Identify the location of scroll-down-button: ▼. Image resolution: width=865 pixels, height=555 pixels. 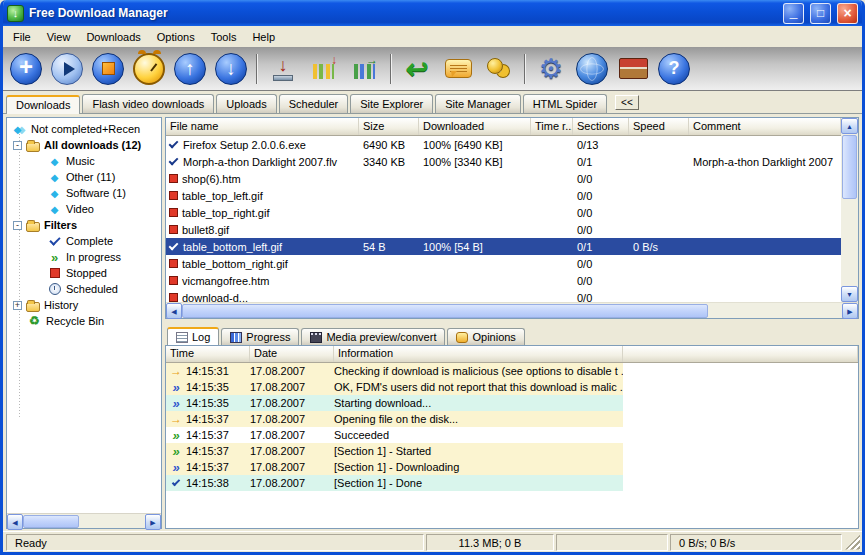
(850, 294).